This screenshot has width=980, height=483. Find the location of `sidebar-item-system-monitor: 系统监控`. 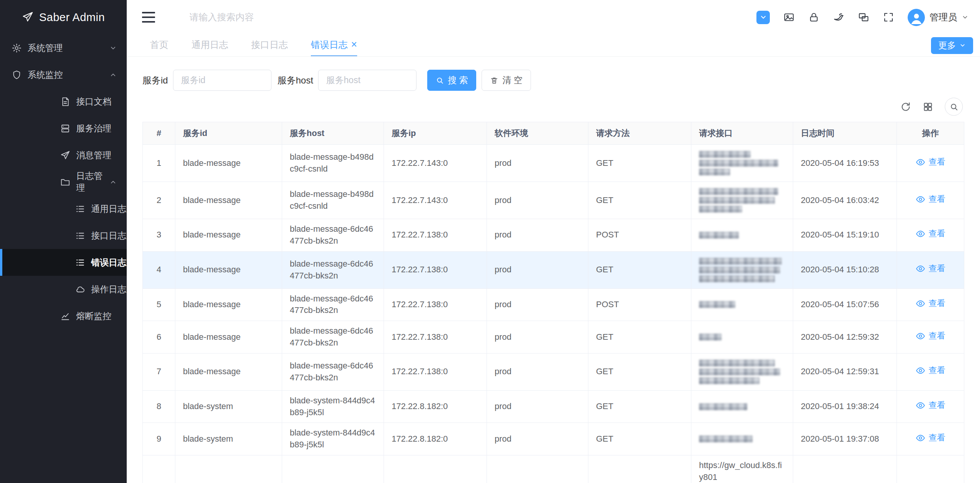

sidebar-item-system-monitor: 系统监控 is located at coordinates (64, 75).